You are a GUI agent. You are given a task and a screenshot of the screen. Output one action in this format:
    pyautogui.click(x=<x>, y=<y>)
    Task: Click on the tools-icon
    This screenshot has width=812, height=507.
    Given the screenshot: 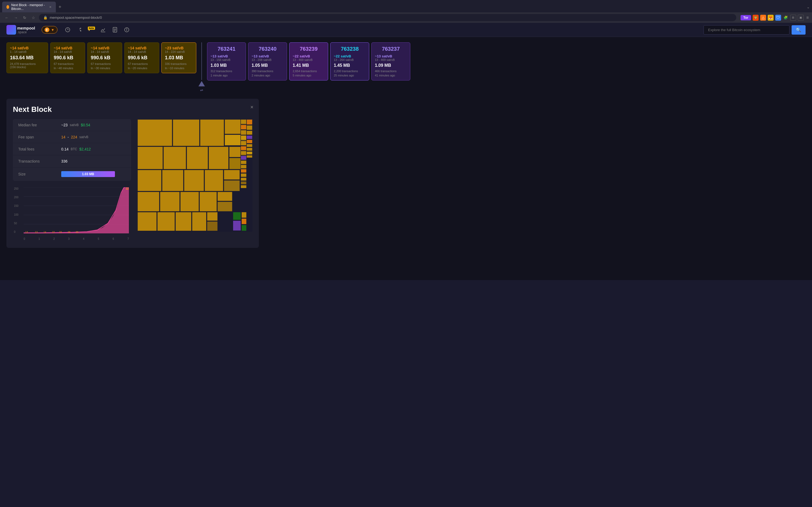 What is the action you would take?
    pyautogui.click(x=80, y=30)
    